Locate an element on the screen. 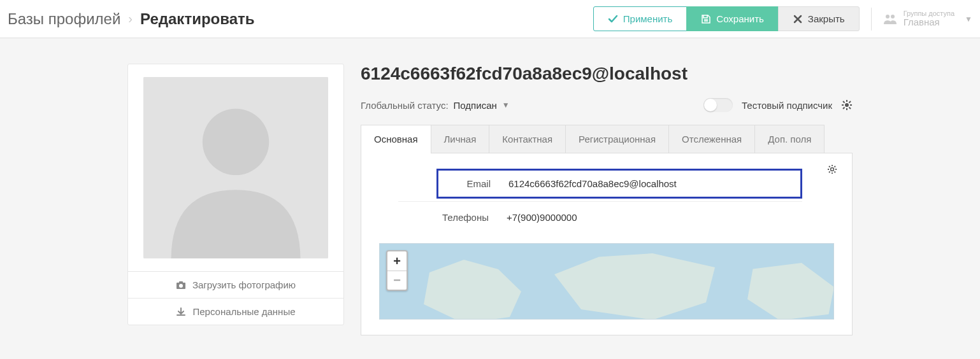  email-row: Email 6124c6663f62fcd70a8a8ec9@localhost is located at coordinates (619, 183).